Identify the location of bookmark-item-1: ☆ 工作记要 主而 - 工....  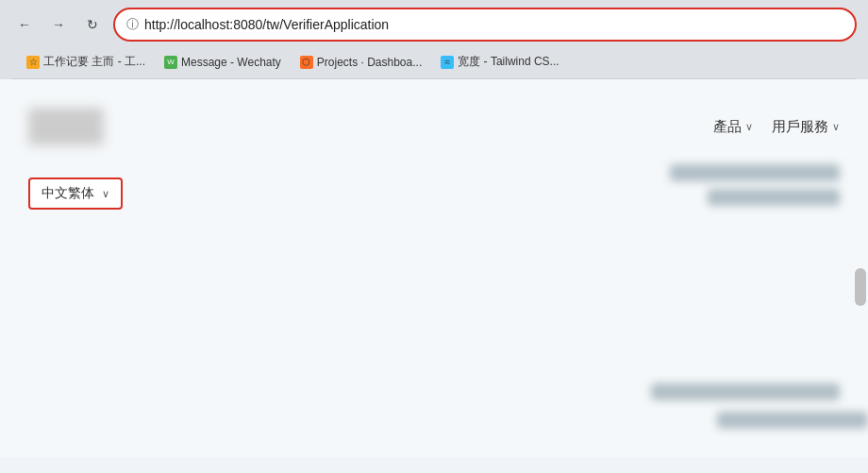
(86, 62).